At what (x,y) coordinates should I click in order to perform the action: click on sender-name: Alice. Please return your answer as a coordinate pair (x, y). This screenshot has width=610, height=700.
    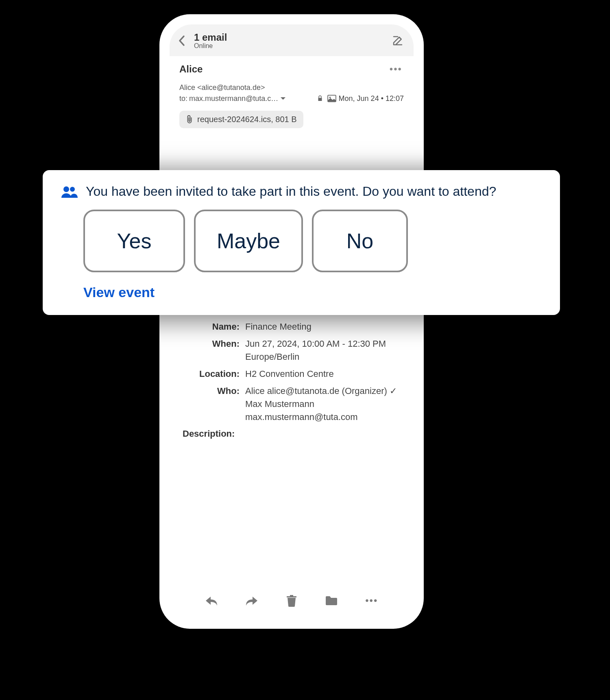
    Looking at the image, I should click on (191, 69).